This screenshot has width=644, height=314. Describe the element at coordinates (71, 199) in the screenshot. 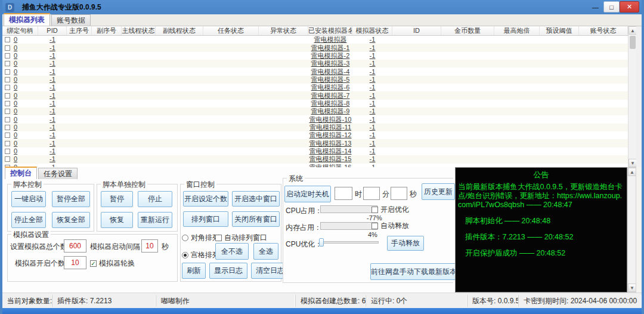

I see `pause-all-button: 暂停全部` at that location.